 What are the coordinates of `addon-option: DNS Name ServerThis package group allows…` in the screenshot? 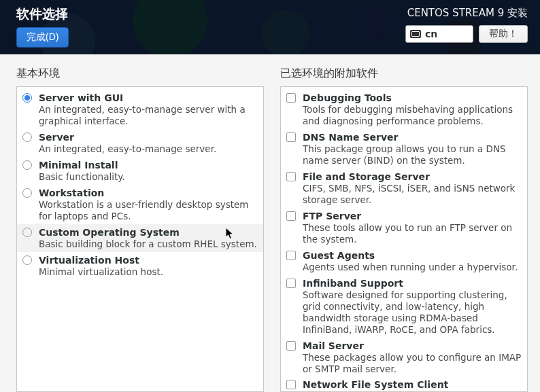 It's located at (404, 149).